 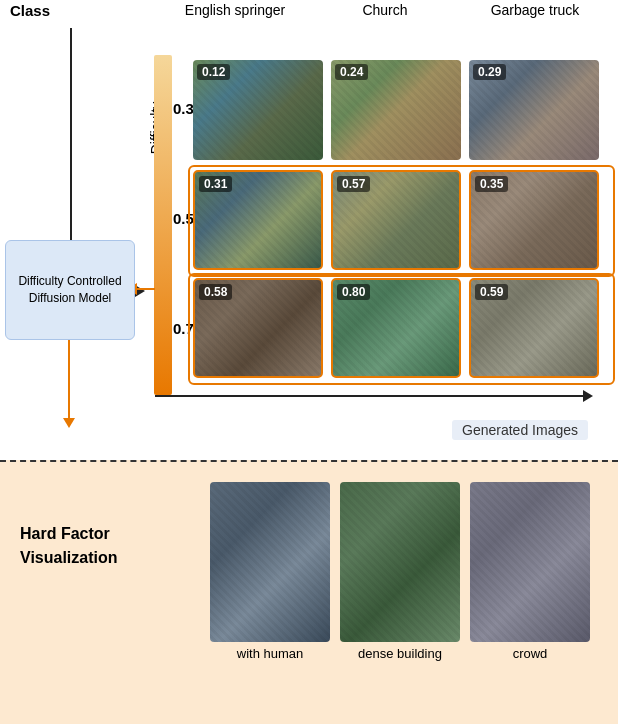 What do you see at coordinates (216, 292) in the screenshot?
I see `score-07-springer: 0.58` at bounding box center [216, 292].